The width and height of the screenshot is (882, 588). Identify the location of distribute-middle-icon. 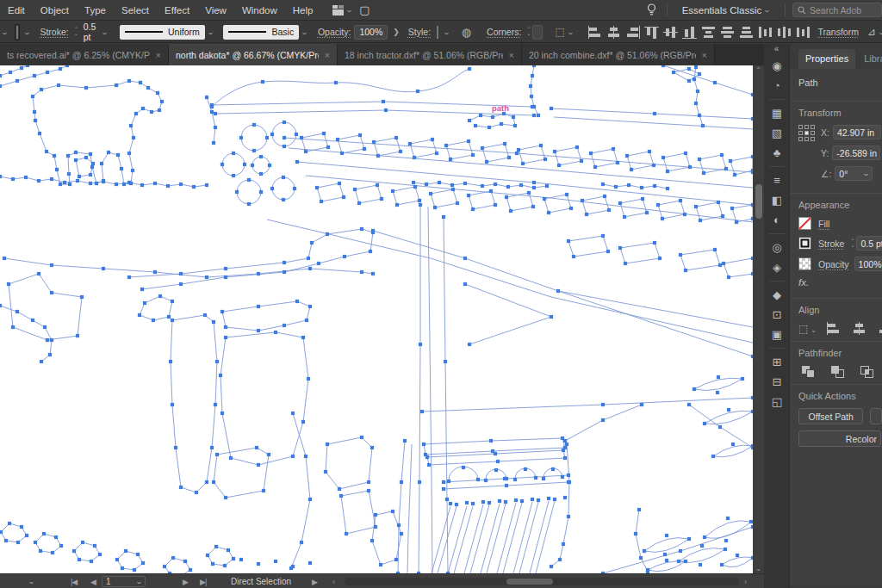
(784, 33).